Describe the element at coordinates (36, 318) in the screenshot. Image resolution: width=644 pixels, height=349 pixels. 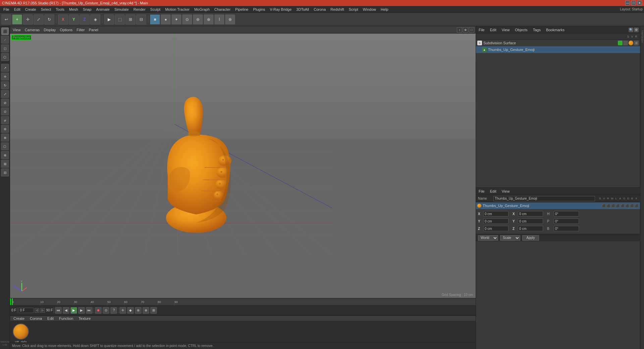
I see `mat-menu-corona: Corona` at that location.